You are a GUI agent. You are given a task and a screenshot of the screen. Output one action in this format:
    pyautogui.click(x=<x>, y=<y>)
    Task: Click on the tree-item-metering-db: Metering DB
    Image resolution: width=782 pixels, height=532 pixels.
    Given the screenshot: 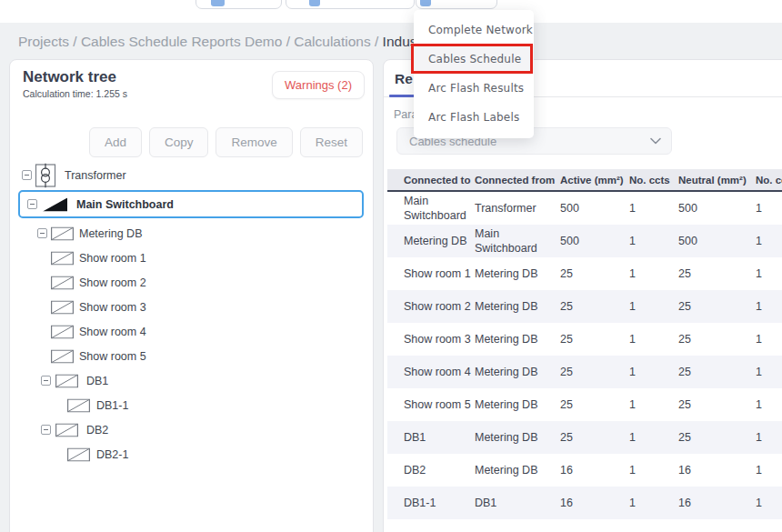 What is the action you would take?
    pyautogui.click(x=191, y=233)
    